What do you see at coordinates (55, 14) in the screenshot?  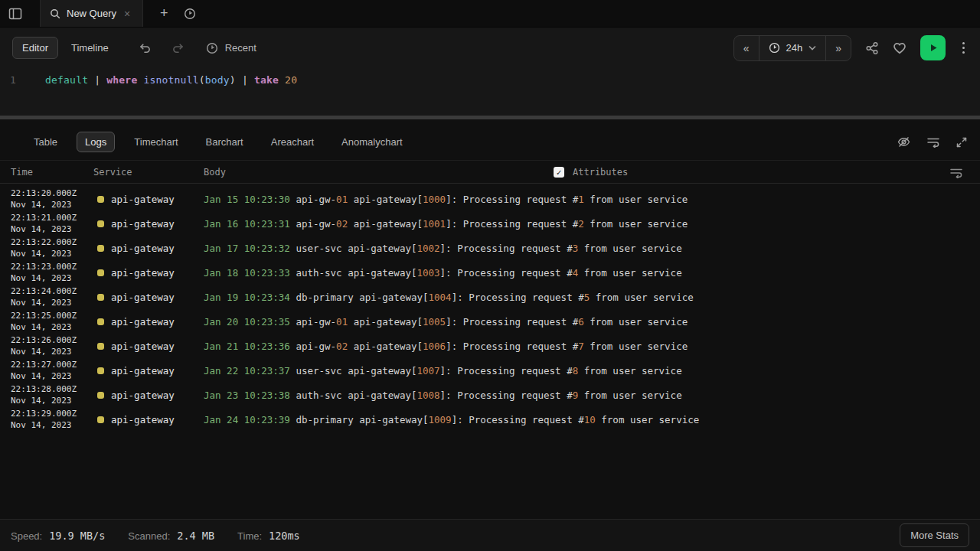 I see `search-icon` at bounding box center [55, 14].